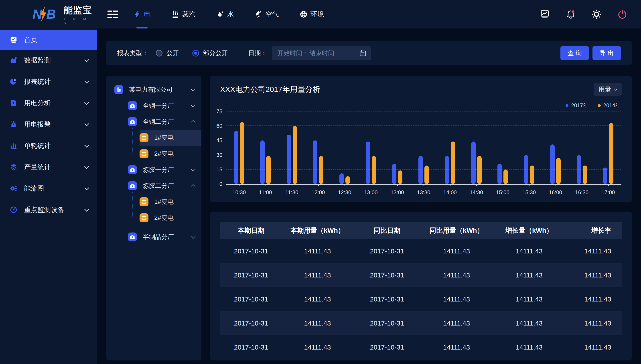 This screenshot has width=641, height=364. I want to click on date-range-field, so click(318, 53).